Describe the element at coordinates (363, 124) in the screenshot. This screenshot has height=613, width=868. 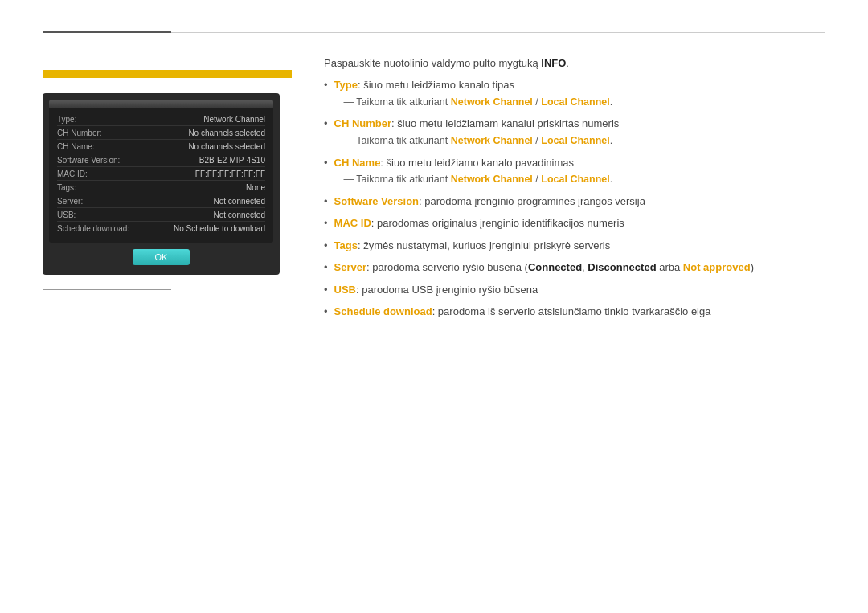
I see `term: CH Number` at that location.